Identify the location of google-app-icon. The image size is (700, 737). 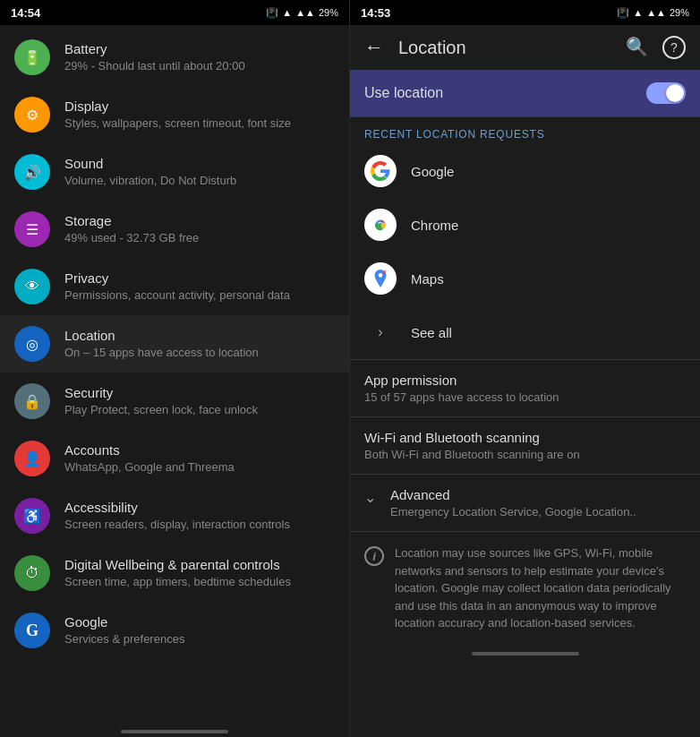
(380, 171).